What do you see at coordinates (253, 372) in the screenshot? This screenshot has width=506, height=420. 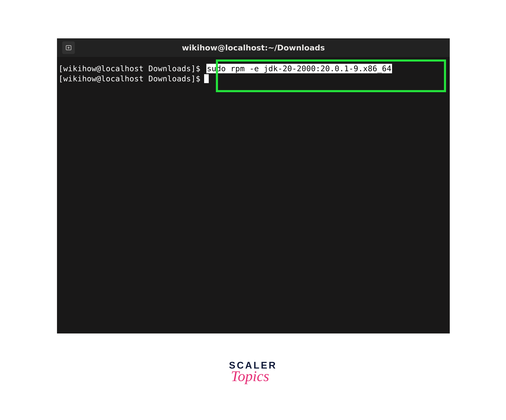 I see `branding-logo: SCALER Topics` at bounding box center [253, 372].